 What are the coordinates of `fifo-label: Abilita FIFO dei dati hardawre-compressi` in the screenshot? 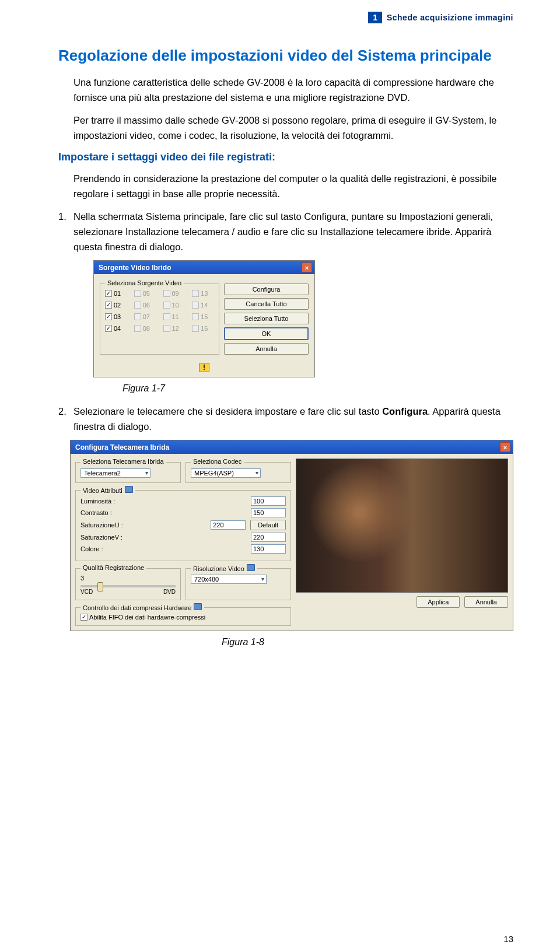 It's located at (147, 617).